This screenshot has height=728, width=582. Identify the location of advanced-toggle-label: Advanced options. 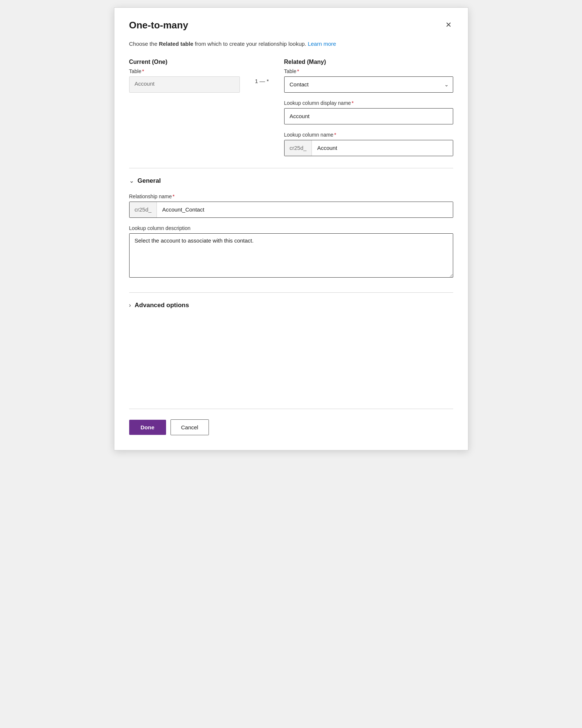
(162, 305).